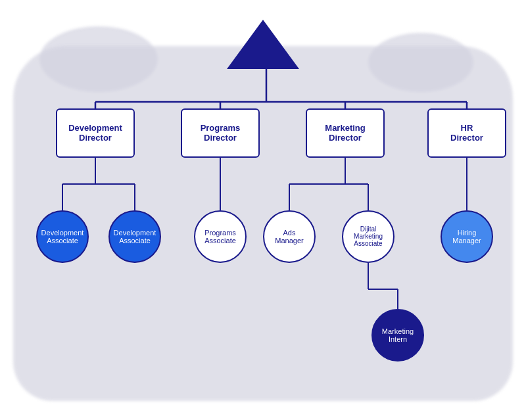 The height and width of the screenshot is (420, 526). I want to click on dev-assoc-1-node: DevelopmentAssociate, so click(62, 237).